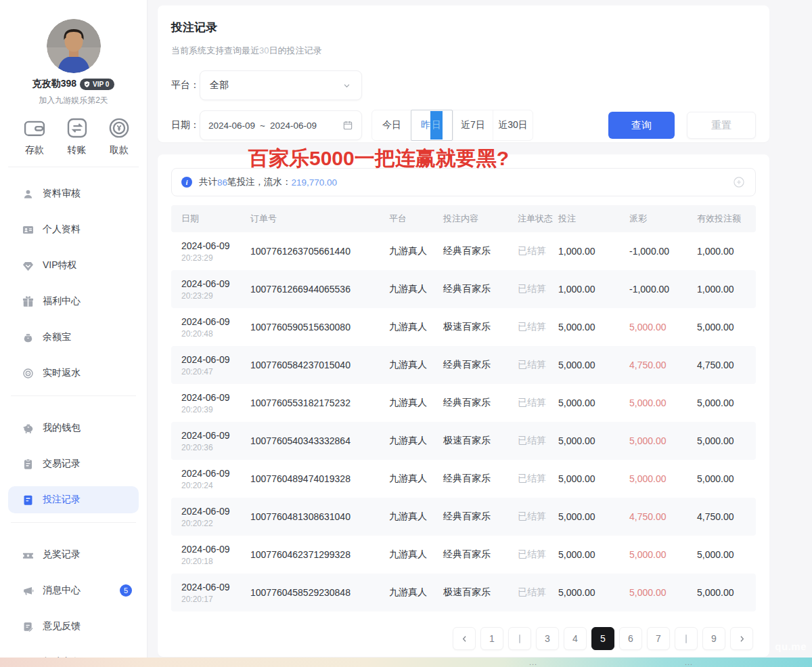 This screenshot has width=812, height=667. What do you see at coordinates (77, 128) in the screenshot?
I see `transfer-icon` at bounding box center [77, 128].